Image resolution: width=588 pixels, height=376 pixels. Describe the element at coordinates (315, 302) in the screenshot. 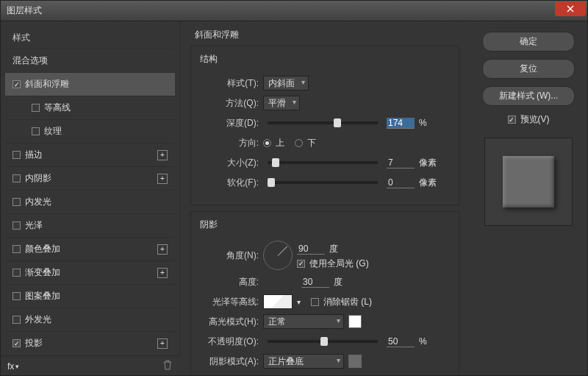

I see `antialias-checkbox` at that location.